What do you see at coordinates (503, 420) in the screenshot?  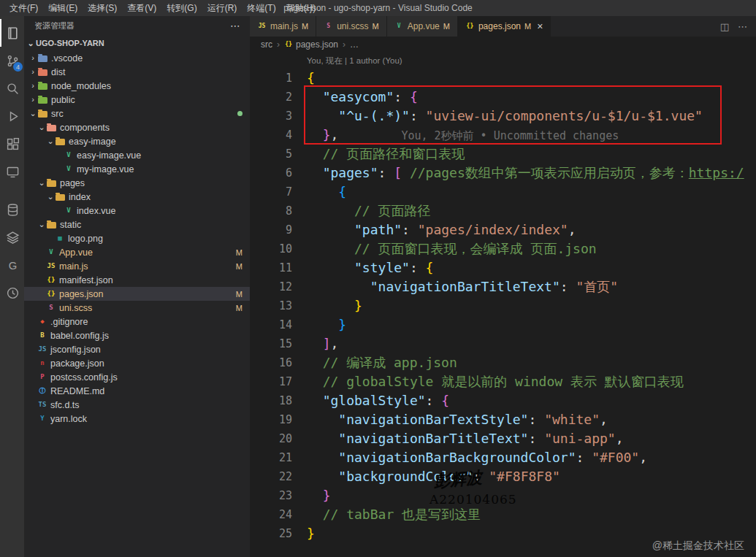 I see `code-line: 19 "navigationBarTextStyle": "white",` at bounding box center [503, 420].